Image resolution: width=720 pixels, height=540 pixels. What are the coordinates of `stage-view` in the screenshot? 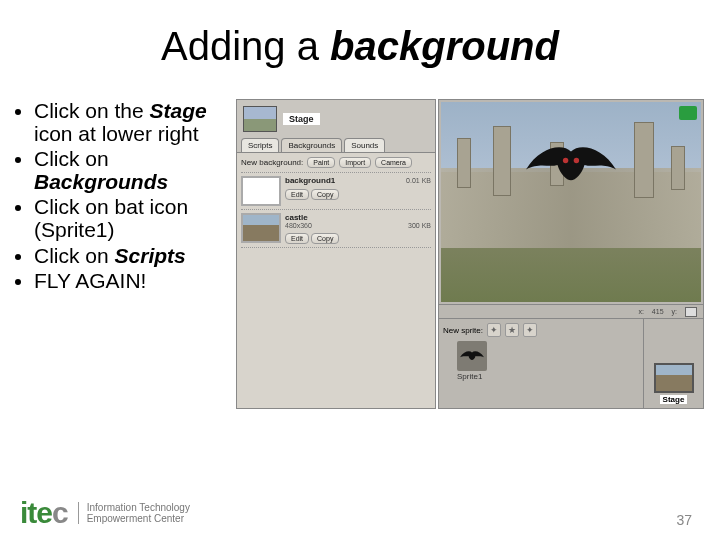 It's located at (571, 202).